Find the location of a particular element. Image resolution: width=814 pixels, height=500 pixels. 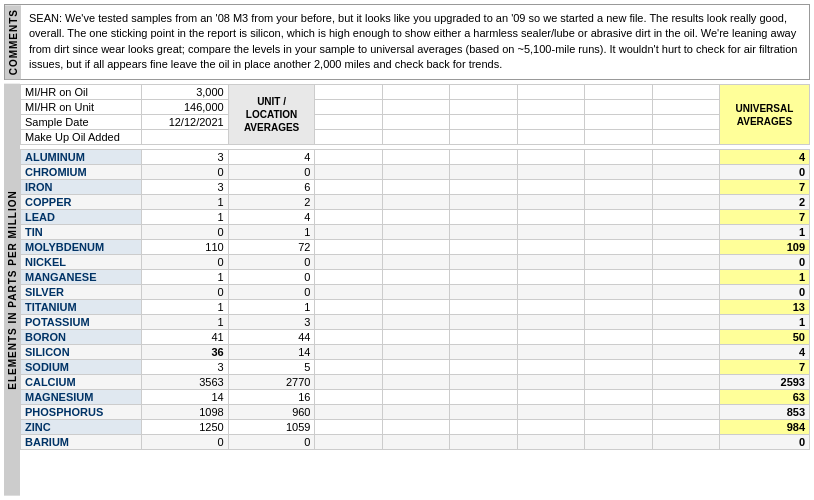

table-row: MOLYBDENUM 110 72 109 is located at coordinates (416, 248).